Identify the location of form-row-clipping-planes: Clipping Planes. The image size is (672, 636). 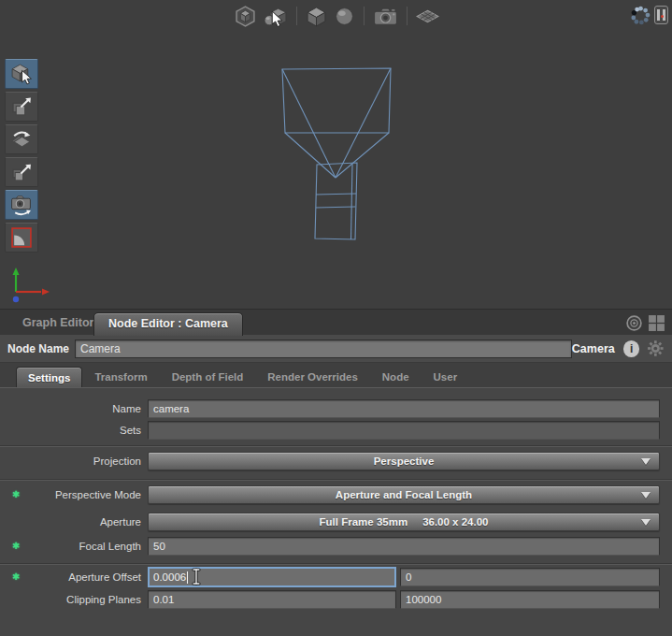
(336, 600).